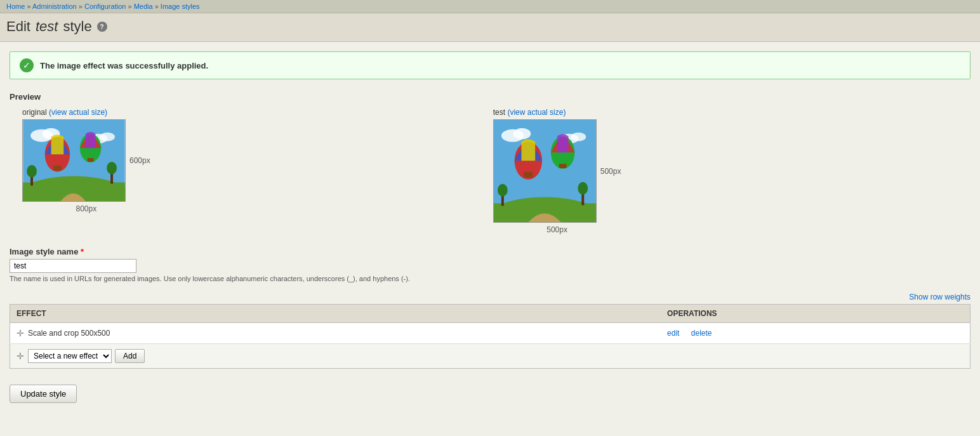 The image size is (980, 436). What do you see at coordinates (83, 251) in the screenshot?
I see `required-indicator: *` at bounding box center [83, 251].